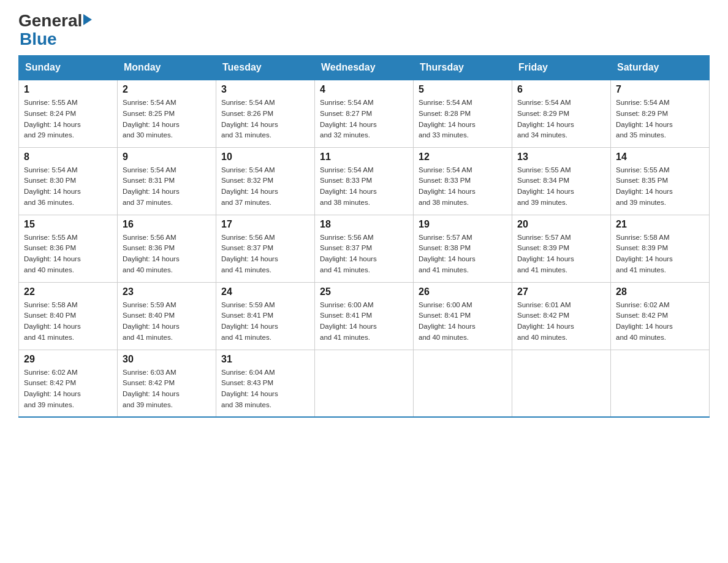  What do you see at coordinates (167, 321) in the screenshot?
I see `day-info: Sunrise: 5:59 AMSunset: 8:40 PMDaylight:…` at bounding box center [167, 321].